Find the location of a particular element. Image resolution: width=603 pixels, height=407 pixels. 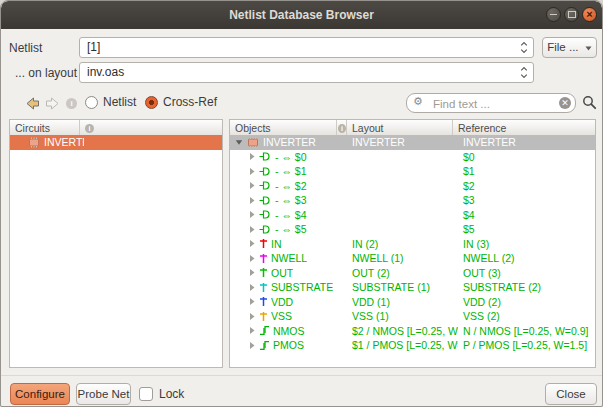

file-menu-label: File ... is located at coordinates (562, 47).